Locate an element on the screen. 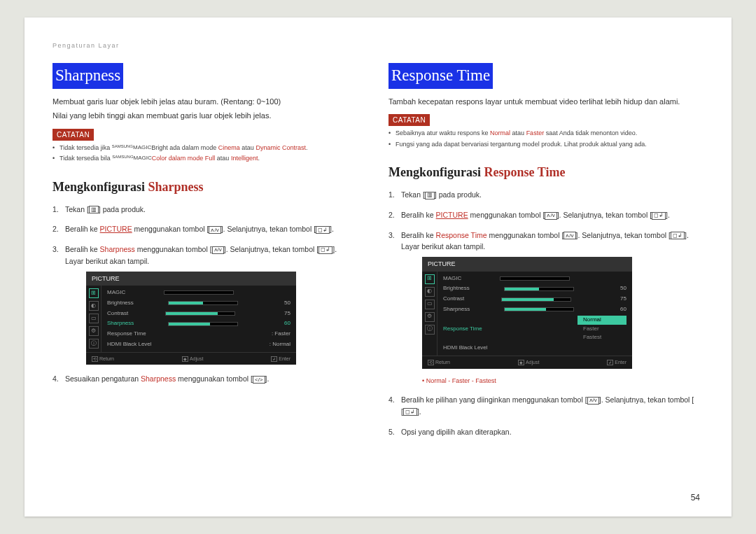 The height and width of the screenshot is (534, 756). osd-row: Response Time: Faster is located at coordinates (199, 335).